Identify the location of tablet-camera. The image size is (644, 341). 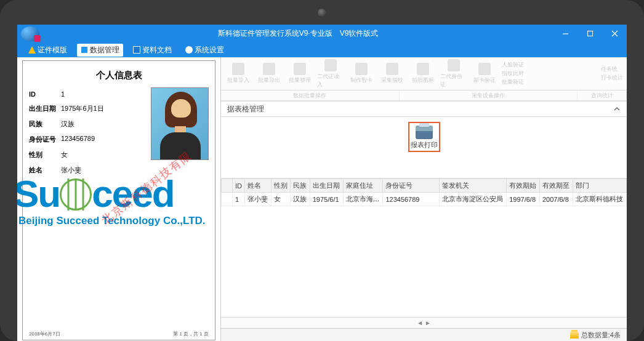
(322, 13).